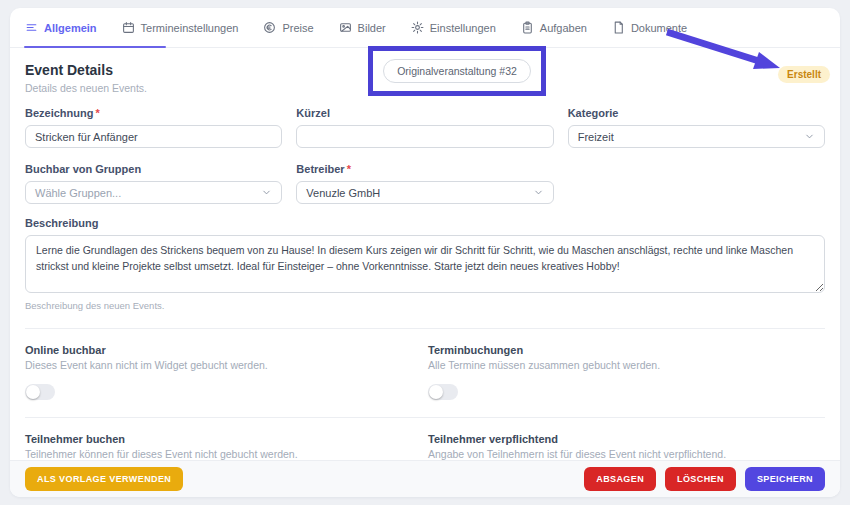 This screenshot has height=505, width=850. What do you see at coordinates (696, 128) in the screenshot?
I see `field-kategorie: Kategorie Freizeit` at bounding box center [696, 128].